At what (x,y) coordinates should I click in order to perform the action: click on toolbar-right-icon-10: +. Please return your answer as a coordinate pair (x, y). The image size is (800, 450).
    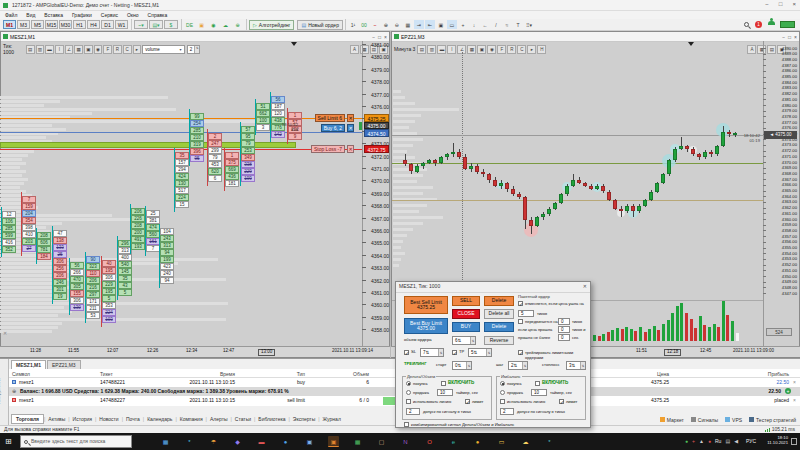
    Looking at the image, I should click on (463, 24).